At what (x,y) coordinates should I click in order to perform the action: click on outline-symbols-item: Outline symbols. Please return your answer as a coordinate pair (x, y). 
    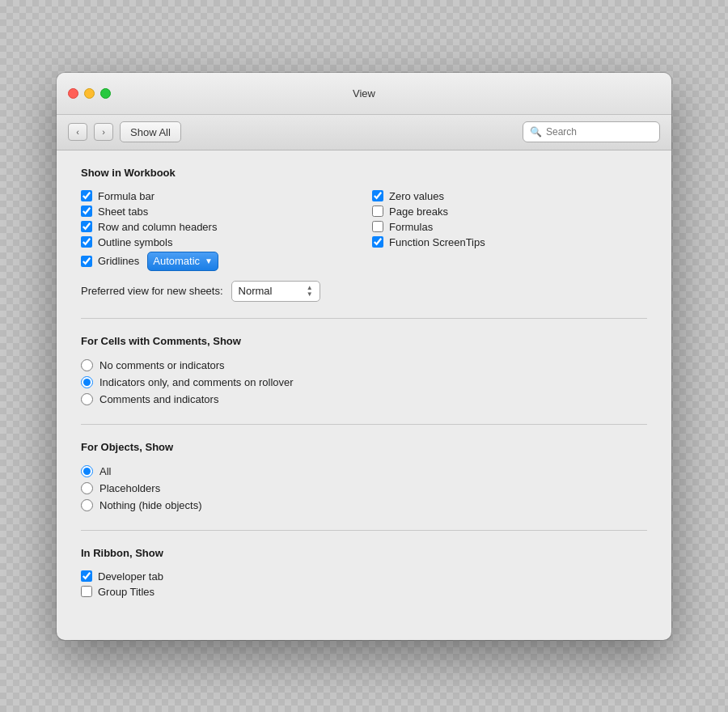
    Looking at the image, I should click on (218, 243).